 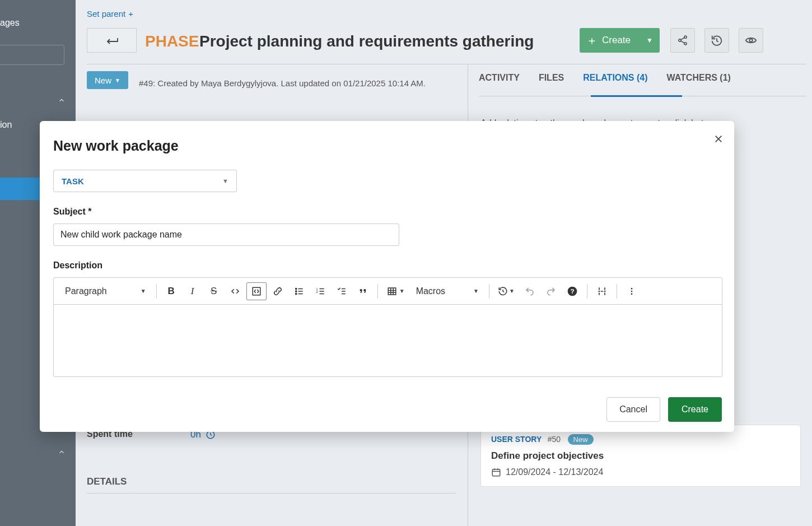 What do you see at coordinates (131, 13) in the screenshot?
I see `plus-icon: +` at bounding box center [131, 13].